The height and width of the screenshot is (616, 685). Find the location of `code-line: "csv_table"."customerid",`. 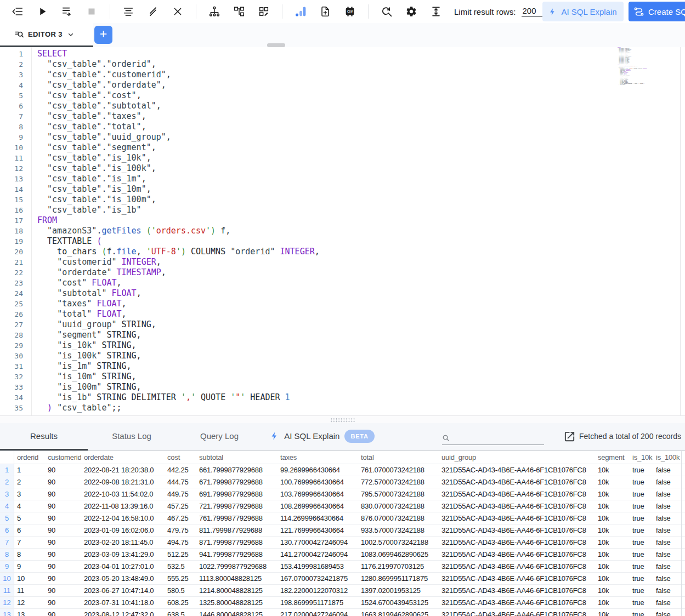

code-line: "csv_table"."customerid", is located at coordinates (361, 75).